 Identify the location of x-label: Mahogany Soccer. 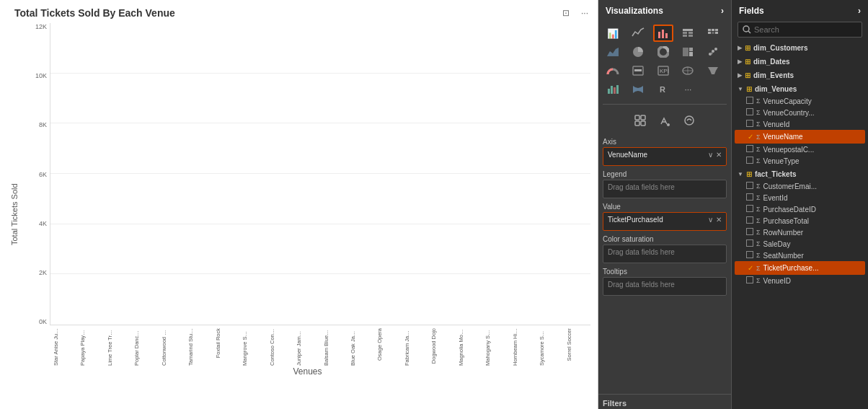
(497, 347).